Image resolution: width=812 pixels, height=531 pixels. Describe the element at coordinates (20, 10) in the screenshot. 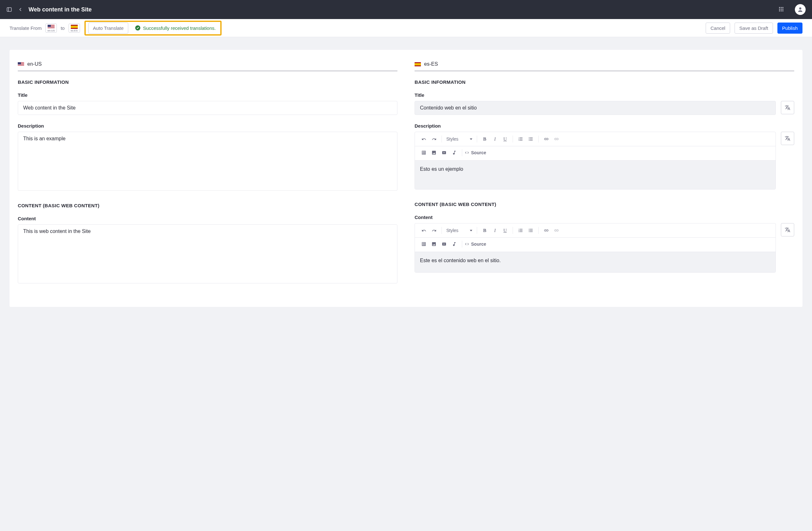

I see `back-icon` at that location.